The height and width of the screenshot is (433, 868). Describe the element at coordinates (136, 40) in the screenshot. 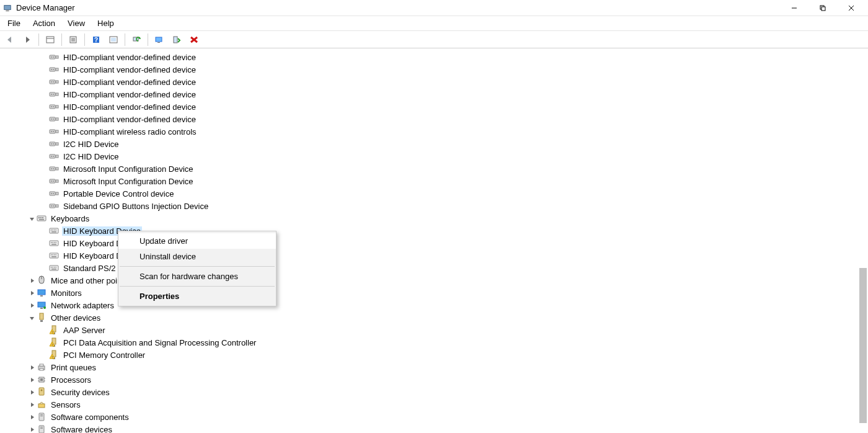

I see `scan-hardware-button` at that location.